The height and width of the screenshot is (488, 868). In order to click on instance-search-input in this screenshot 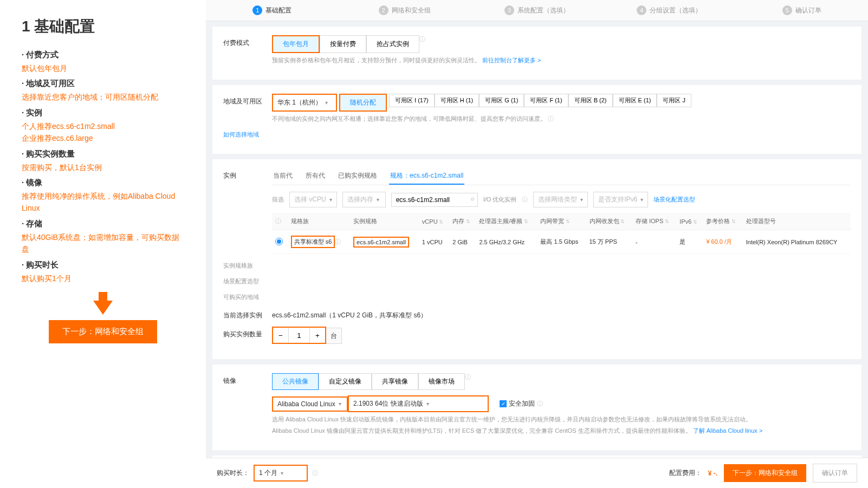, I will do `click(435, 200)`.